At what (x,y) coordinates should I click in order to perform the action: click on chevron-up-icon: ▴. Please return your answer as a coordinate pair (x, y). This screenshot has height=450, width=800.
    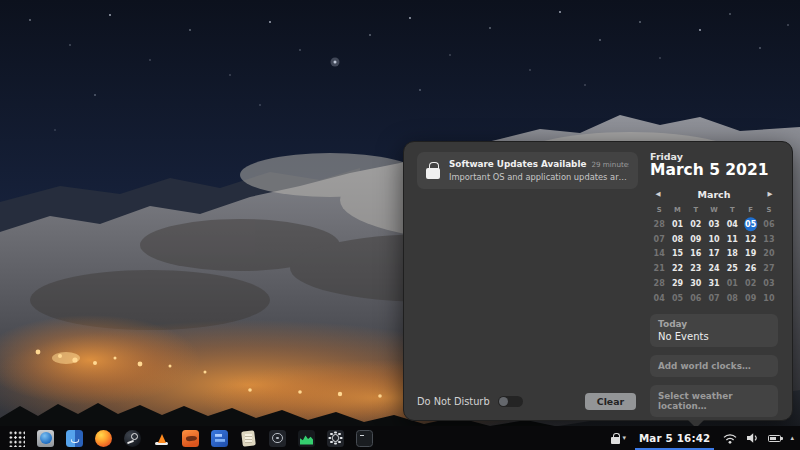
    Looking at the image, I should click on (792, 438).